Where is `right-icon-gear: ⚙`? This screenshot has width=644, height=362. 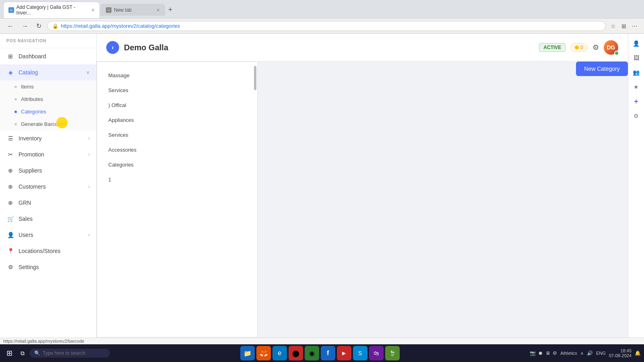 right-icon-gear: ⚙ is located at coordinates (636, 116).